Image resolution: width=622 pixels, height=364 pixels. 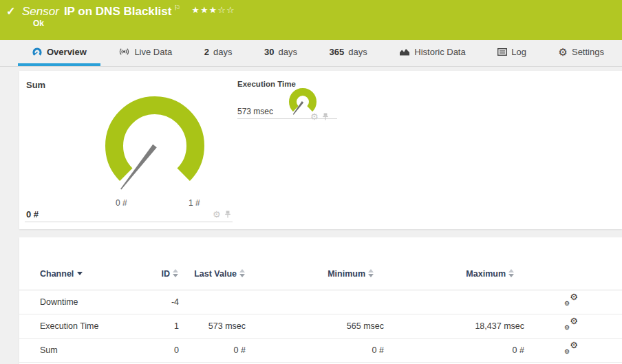 I want to click on column-header-last-value: Last Value, so click(x=212, y=274).